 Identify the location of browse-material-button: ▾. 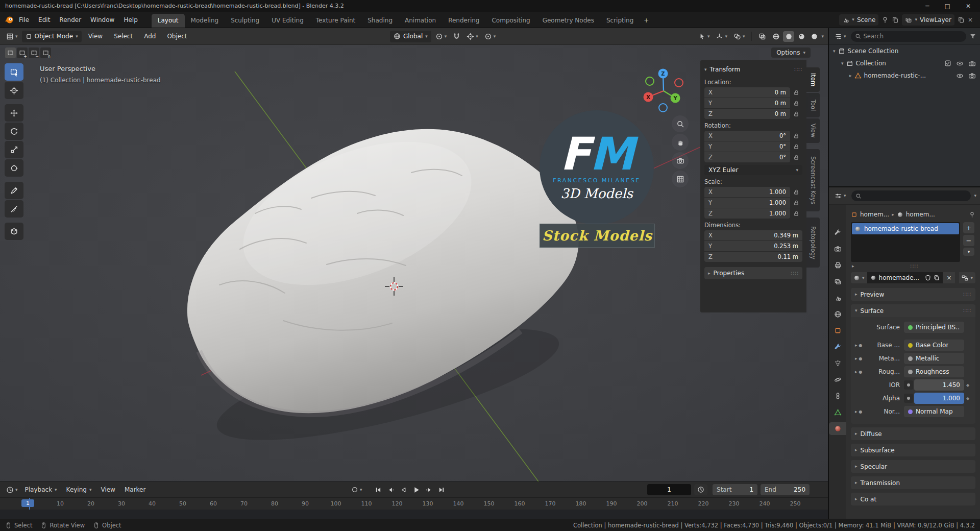
(859, 278).